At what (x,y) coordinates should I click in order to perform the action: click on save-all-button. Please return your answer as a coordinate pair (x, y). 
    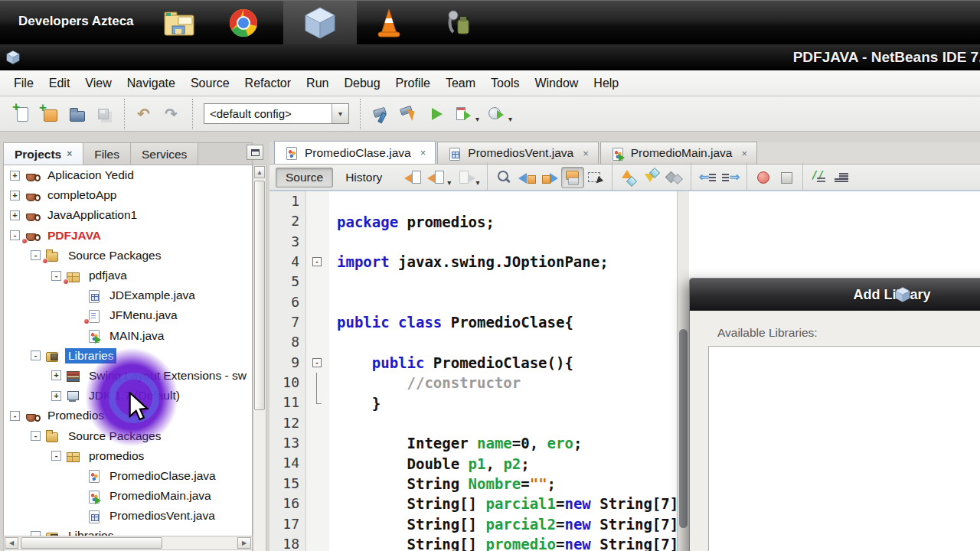
    Looking at the image, I should click on (104, 114).